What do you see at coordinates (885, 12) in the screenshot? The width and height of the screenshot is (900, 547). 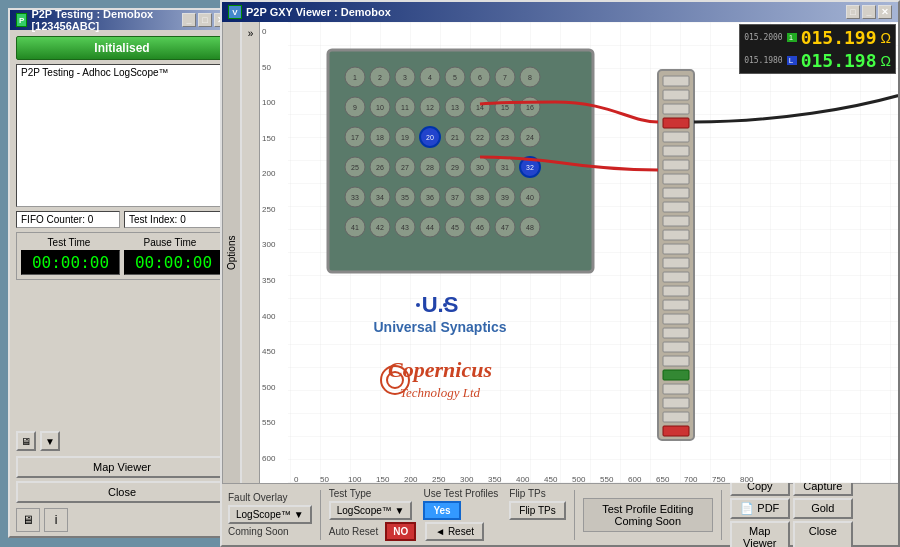 I see `main-close-button: ✕` at bounding box center [885, 12].